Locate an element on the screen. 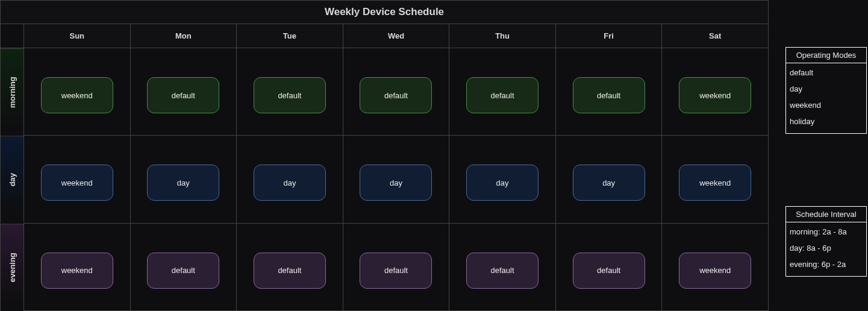 The image size is (868, 311). panel-operating-modes-title: Operating Modes is located at coordinates (826, 55).